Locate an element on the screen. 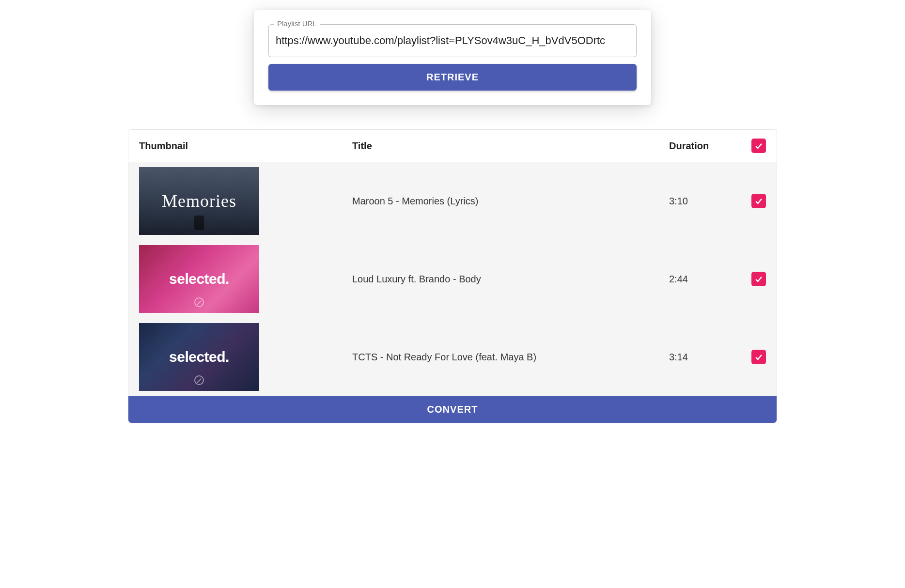 This screenshot has width=905, height=588. cell-duration: 3:14 is located at coordinates (700, 357).